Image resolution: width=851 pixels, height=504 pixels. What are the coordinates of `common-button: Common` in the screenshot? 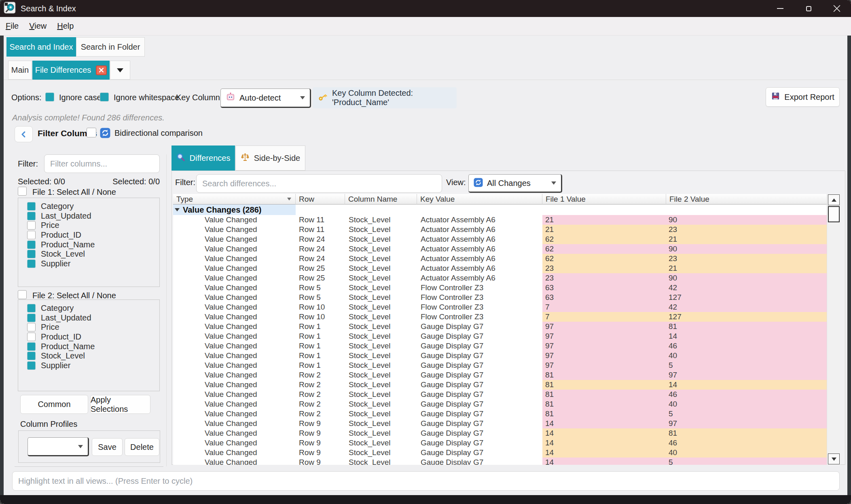 It's located at (54, 404).